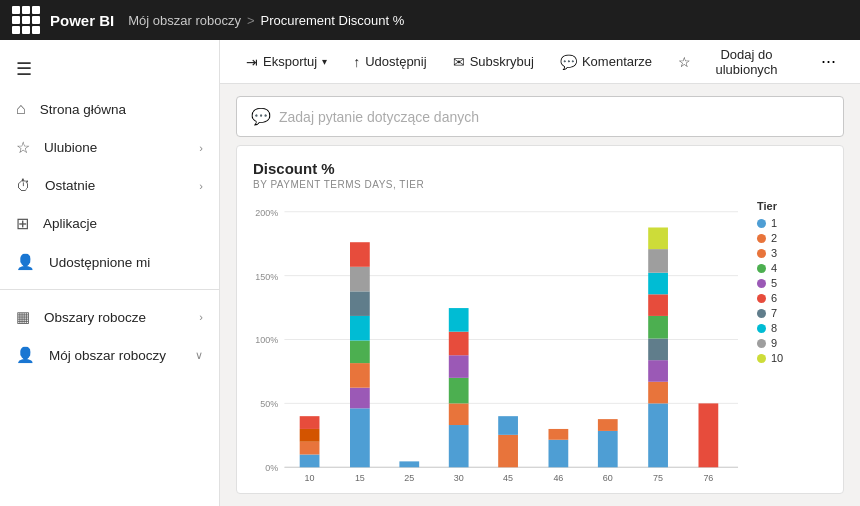 Image resolution: width=860 pixels, height=506 pixels. What do you see at coordinates (540, 116) in the screenshot?
I see `qa-bar: 💬 Zadaj pytanie dotyczące danych` at bounding box center [540, 116].